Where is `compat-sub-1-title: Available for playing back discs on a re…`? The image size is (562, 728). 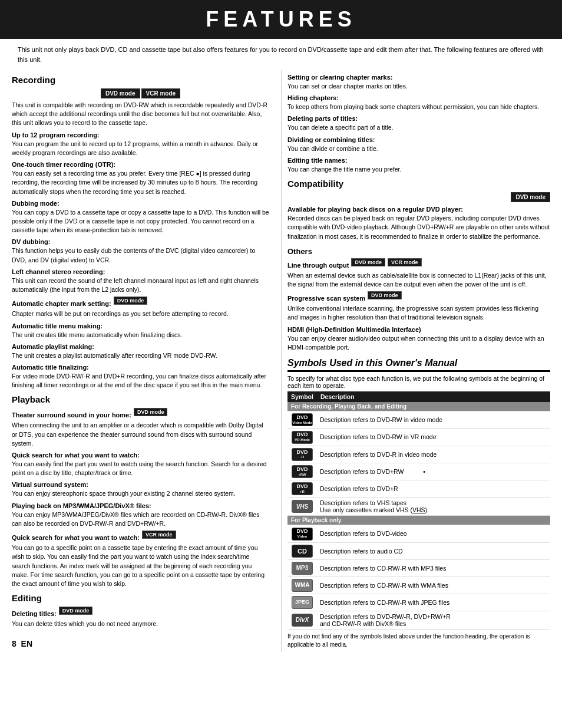 compat-sub-1-title: Available for playing back discs on a re… is located at coordinates (419, 209).